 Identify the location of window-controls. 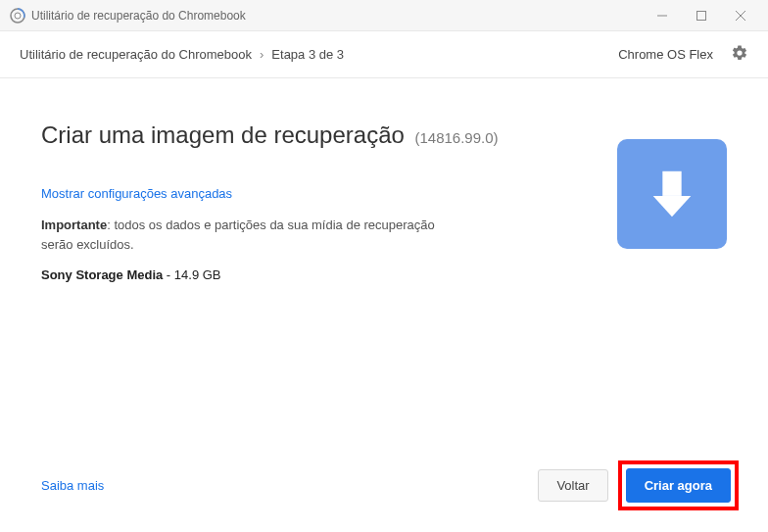
(701, 16).